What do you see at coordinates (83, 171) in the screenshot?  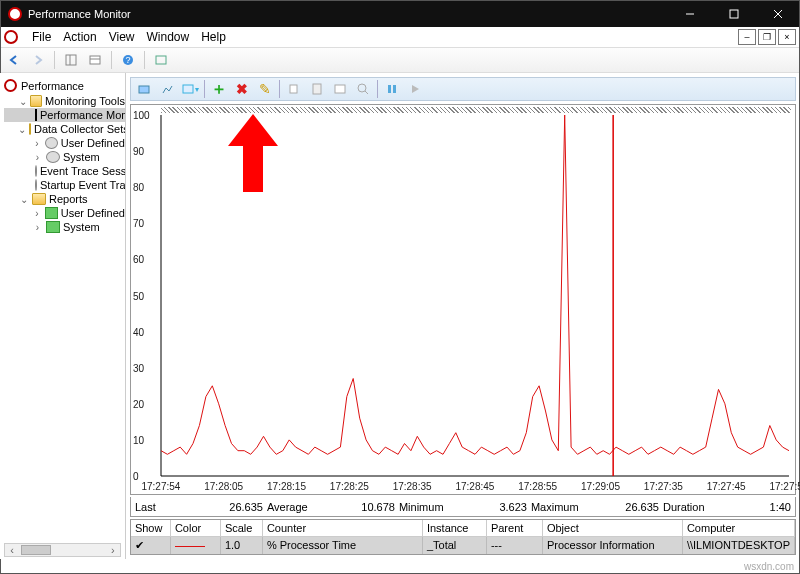 I see `tree-label: Event Trace Sessions` at bounding box center [83, 171].